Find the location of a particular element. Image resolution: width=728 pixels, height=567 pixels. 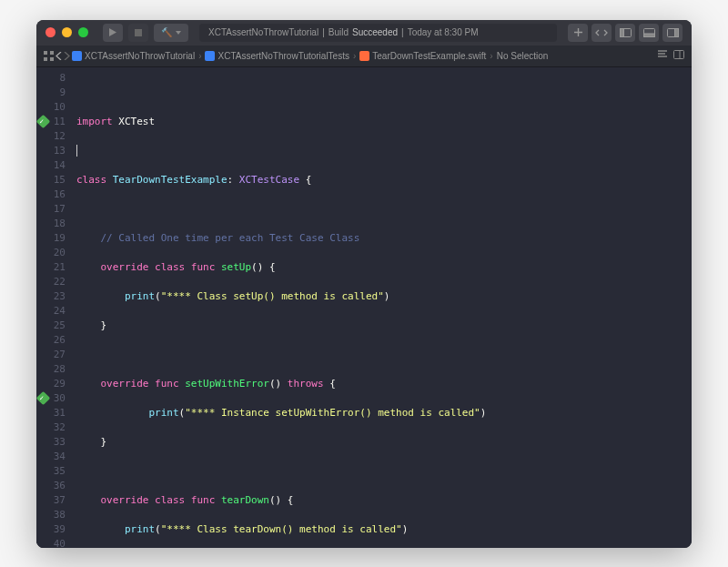

line-number: 8 is located at coordinates (51, 78).